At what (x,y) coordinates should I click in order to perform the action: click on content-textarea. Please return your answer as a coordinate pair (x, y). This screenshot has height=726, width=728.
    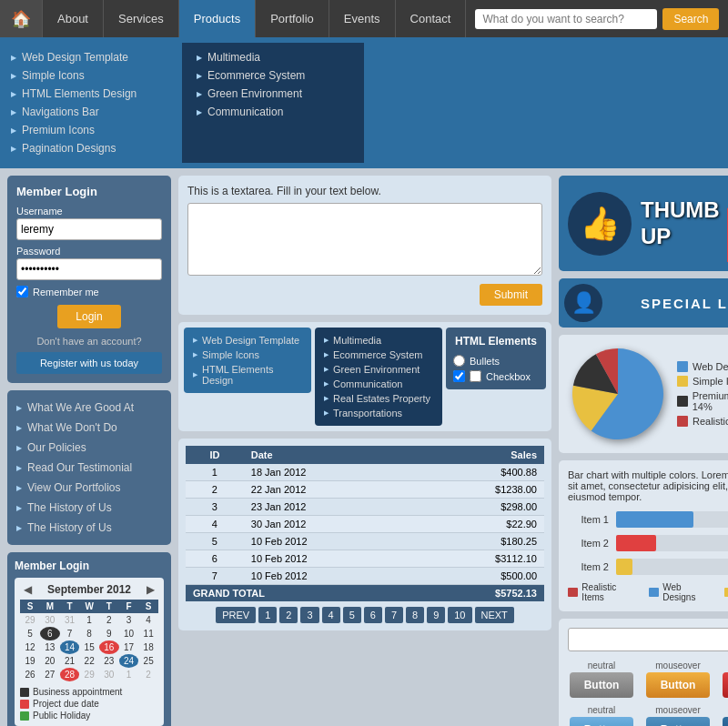
    Looking at the image, I should click on (365, 239).